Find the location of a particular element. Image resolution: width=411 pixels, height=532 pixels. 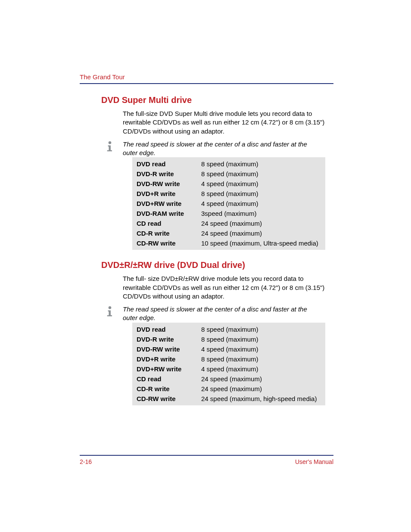

note-text-dual: The read speed is slower at the center o… is located at coordinates (222, 314).